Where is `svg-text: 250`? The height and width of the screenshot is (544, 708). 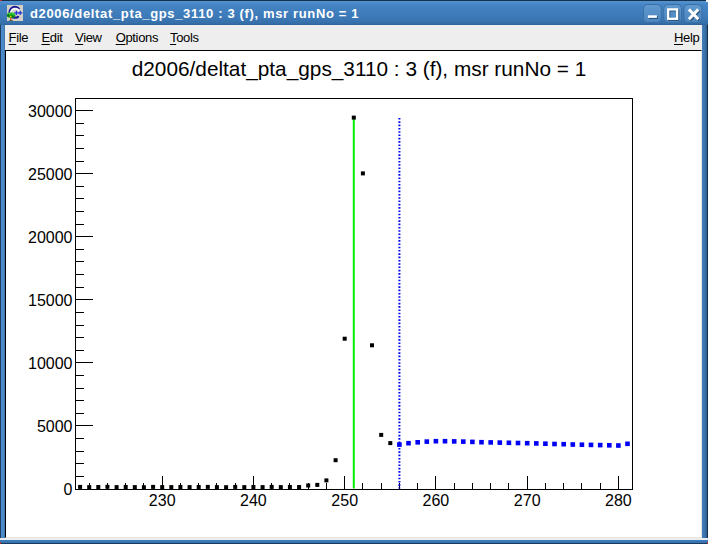
svg-text: 250 is located at coordinates (344, 500).